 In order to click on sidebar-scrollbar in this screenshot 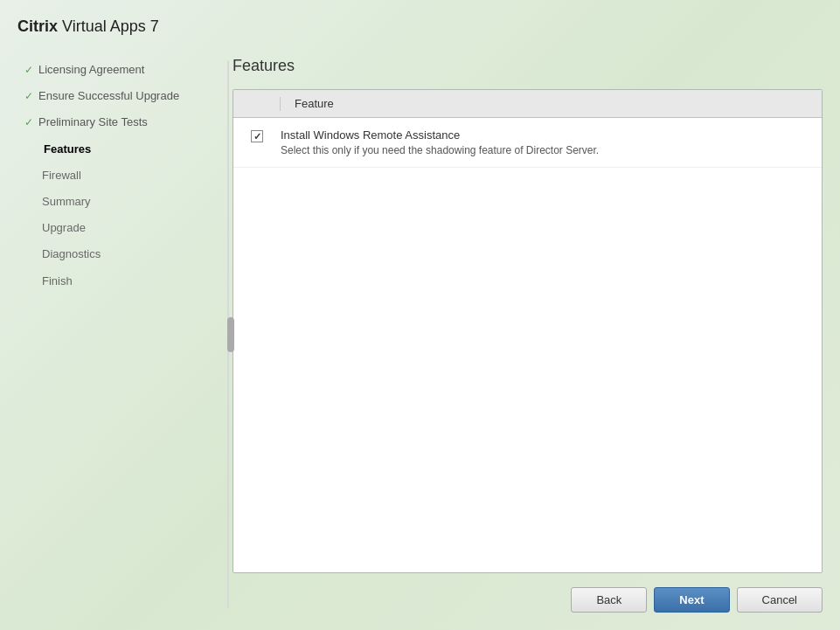, I will do `click(228, 335)`.